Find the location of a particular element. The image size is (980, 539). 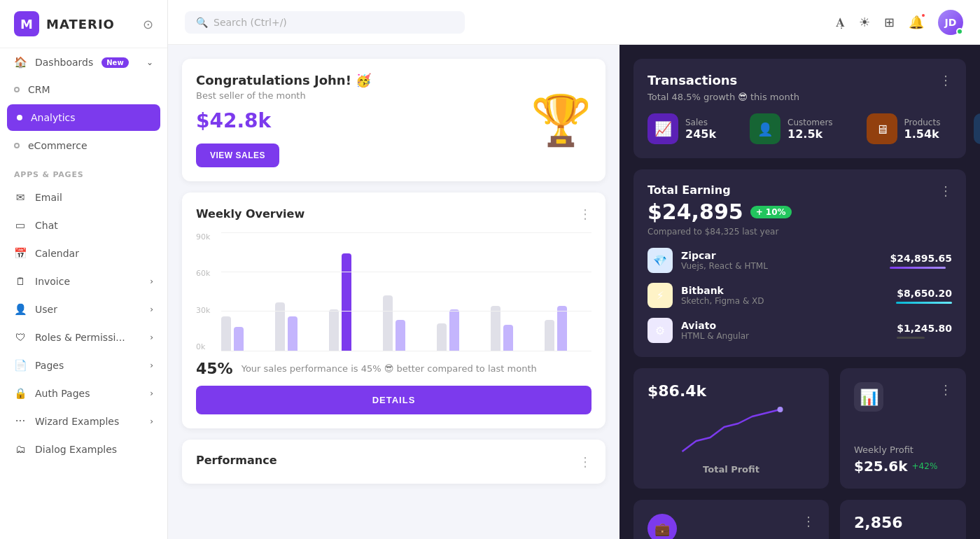

avatar-online-indicator is located at coordinates (960, 31).